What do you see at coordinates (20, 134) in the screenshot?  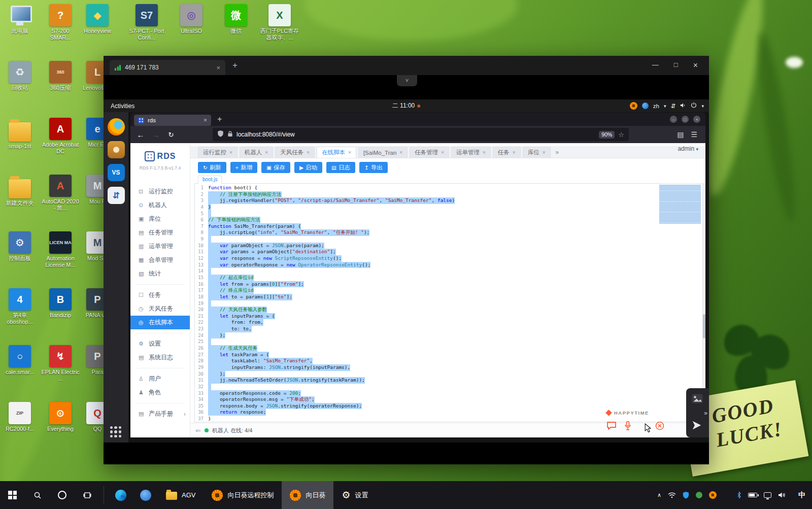 I see `desktop-icon-smap-1st: smap-1st` at bounding box center [20, 134].